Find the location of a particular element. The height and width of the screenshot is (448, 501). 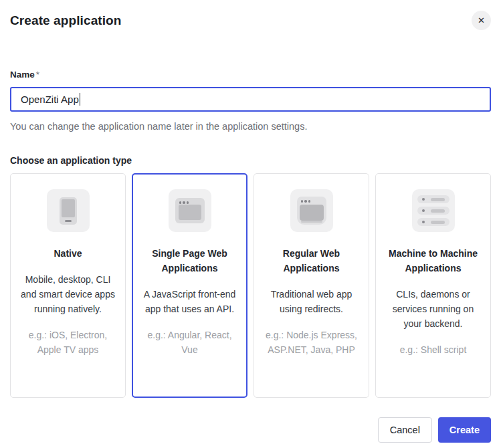

name-field-label: Name* is located at coordinates (250, 75).